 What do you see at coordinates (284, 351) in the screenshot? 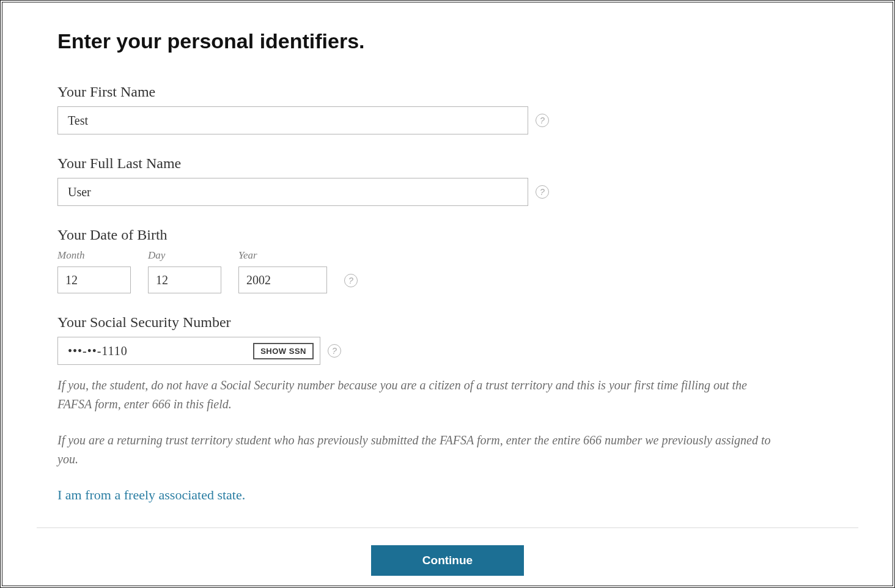
I see `show-ssn-button: SHOW SSN` at bounding box center [284, 351].